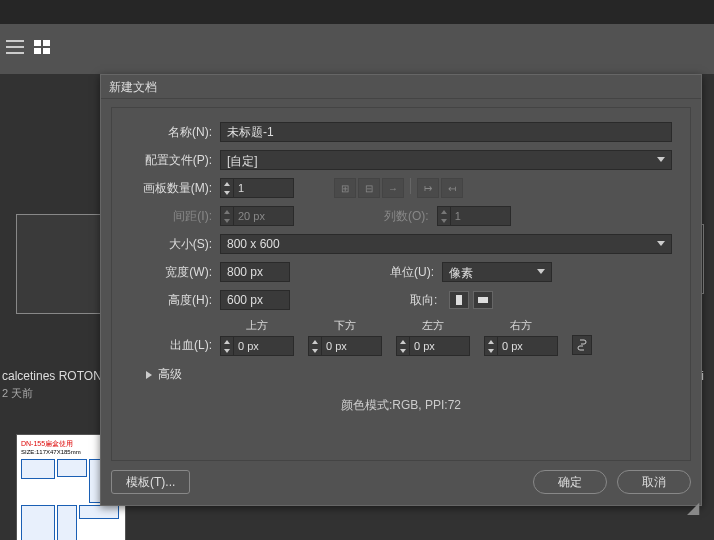 The height and width of the screenshot is (540, 714). What do you see at coordinates (171, 188) in the screenshot?
I see `artboards-label: 画板数量(M):` at bounding box center [171, 188].